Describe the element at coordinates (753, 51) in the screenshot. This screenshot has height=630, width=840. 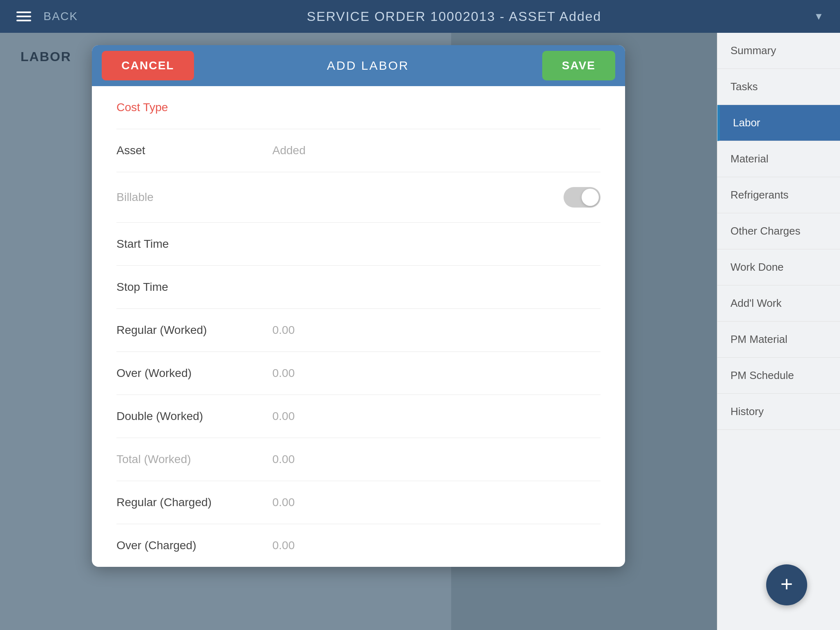
I see `sidebar-item-label-summary: Summary` at that location.